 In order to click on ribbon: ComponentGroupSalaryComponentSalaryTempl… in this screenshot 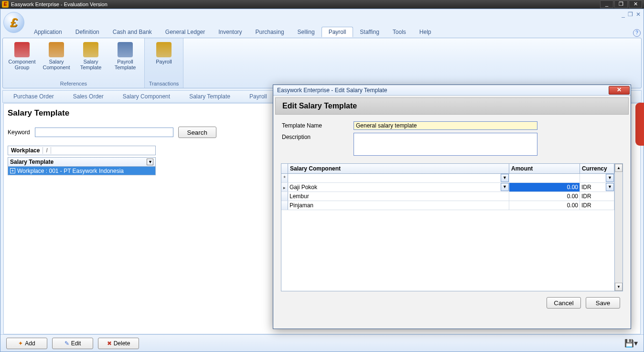, I will do `click(322, 63)`.